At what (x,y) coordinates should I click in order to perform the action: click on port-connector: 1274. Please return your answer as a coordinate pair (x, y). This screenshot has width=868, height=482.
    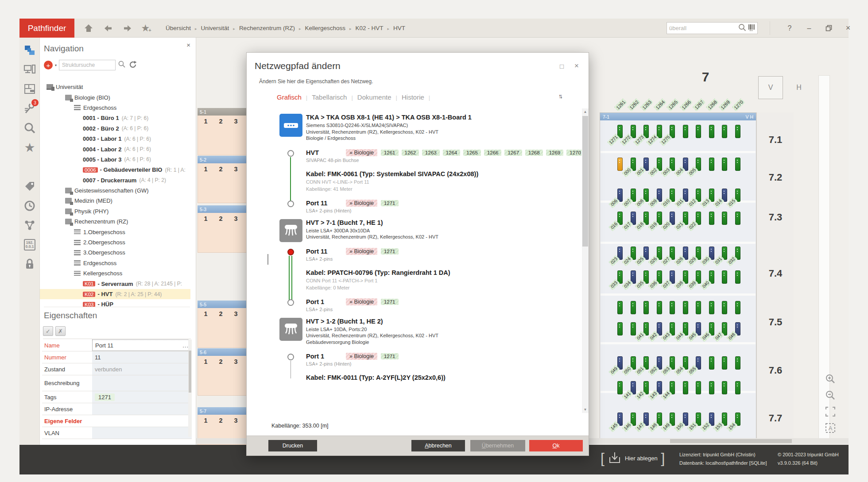
    Looking at the image, I should click on (659, 131).